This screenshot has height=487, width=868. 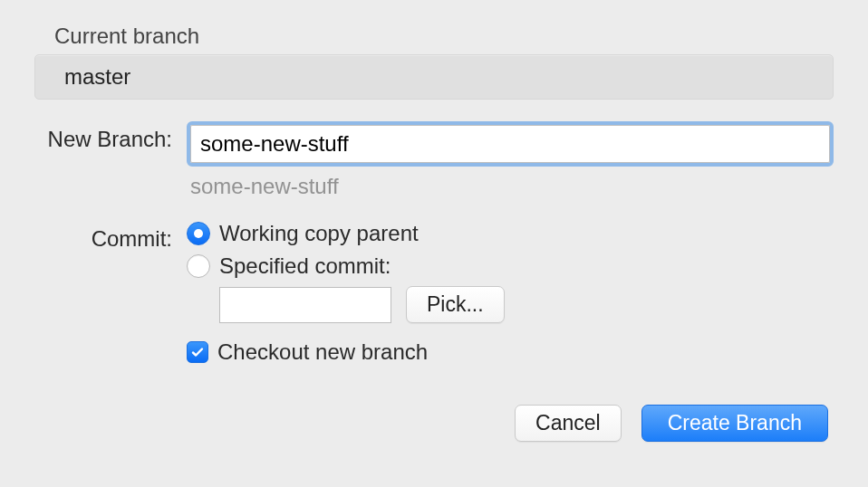 What do you see at coordinates (111, 137) in the screenshot?
I see `new-branch-label: New Branch:` at bounding box center [111, 137].